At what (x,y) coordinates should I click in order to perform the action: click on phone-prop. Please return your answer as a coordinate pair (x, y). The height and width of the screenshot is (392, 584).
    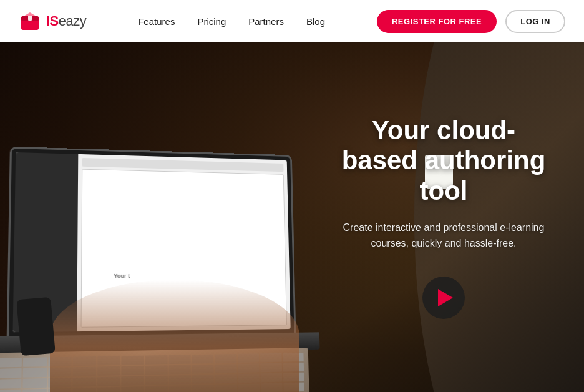
    Looking at the image, I should click on (36, 326).